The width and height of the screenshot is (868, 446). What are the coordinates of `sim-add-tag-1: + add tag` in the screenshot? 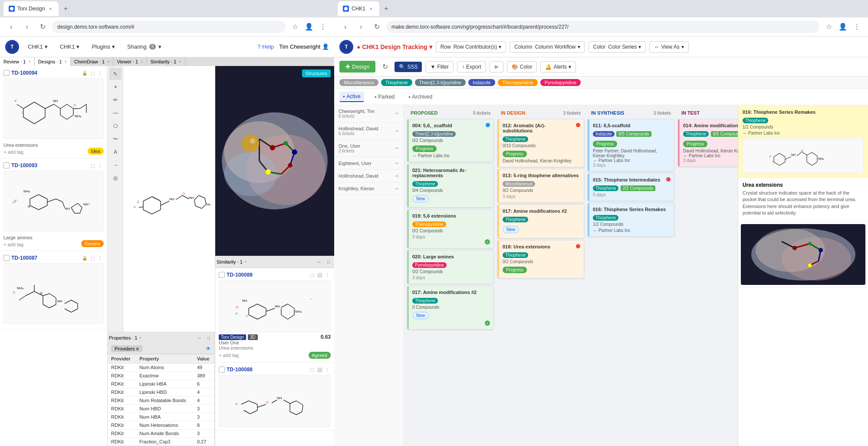 It's located at (229, 355).